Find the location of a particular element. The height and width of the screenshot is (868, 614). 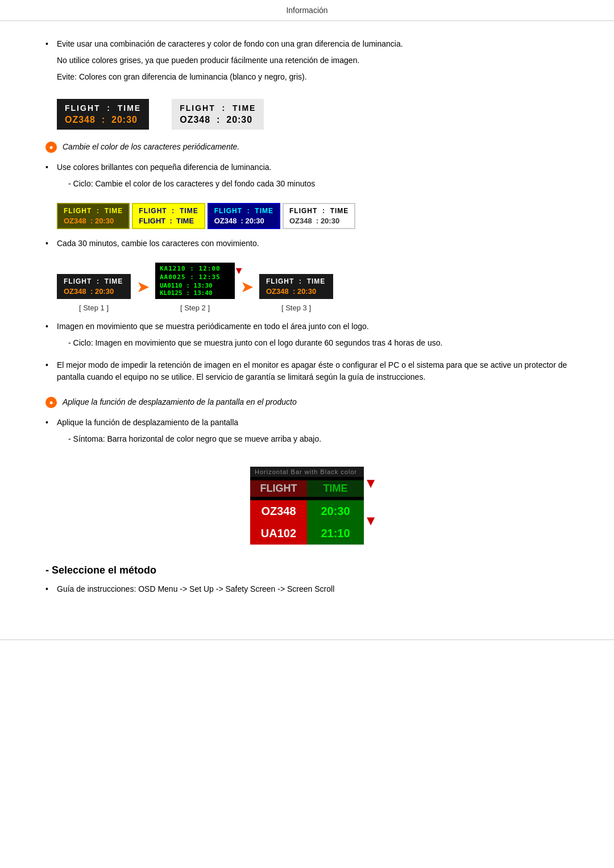

hbar-display: Horizontal Bar with Black color FLIGHT T… is located at coordinates (307, 506).